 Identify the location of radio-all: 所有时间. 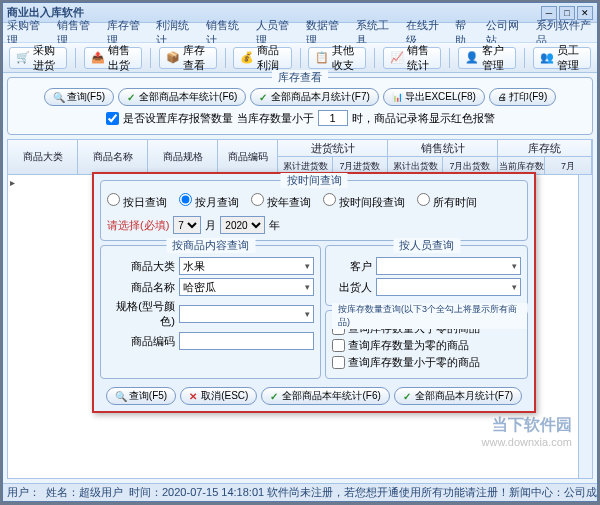
(447, 202).